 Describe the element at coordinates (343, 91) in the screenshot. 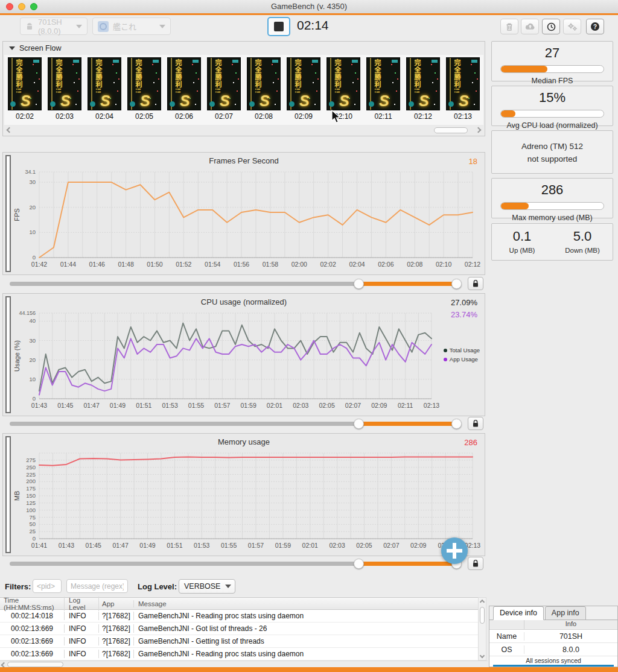

I see `screen-flow-thumbnail: 完全勝利!!S02:10` at that location.